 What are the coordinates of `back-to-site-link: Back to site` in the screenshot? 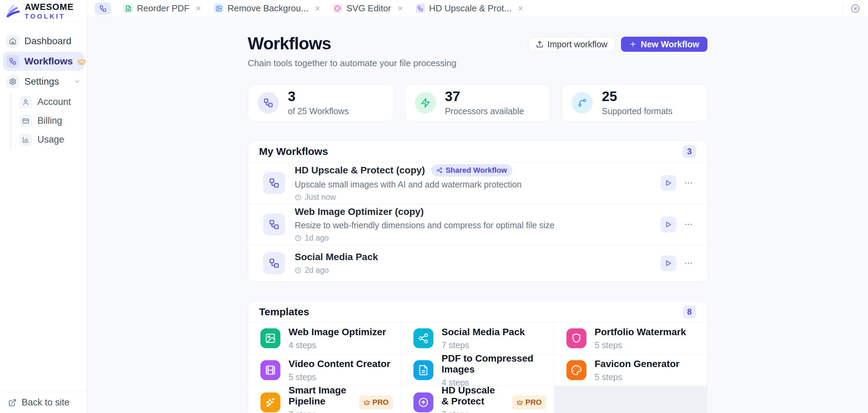 It's located at (43, 402).